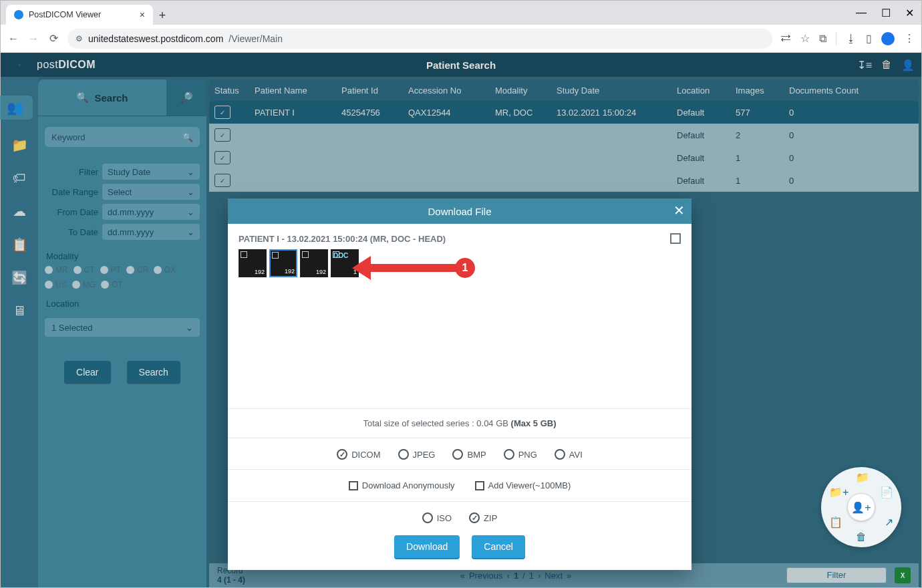 The height and width of the screenshot is (588, 922). Describe the element at coordinates (523, 485) in the screenshot. I see `add-viewer-checkbox: Add Viewer(~100MB)` at that location.